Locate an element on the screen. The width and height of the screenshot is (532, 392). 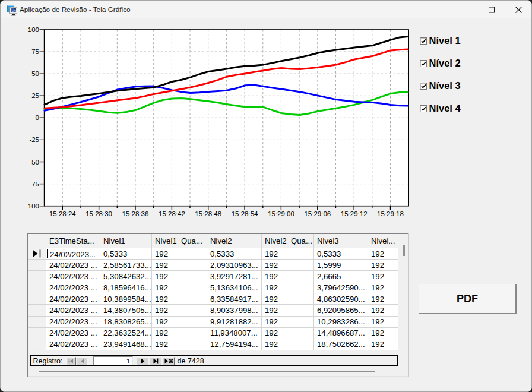
svg-text: 75 is located at coordinates (36, 52).